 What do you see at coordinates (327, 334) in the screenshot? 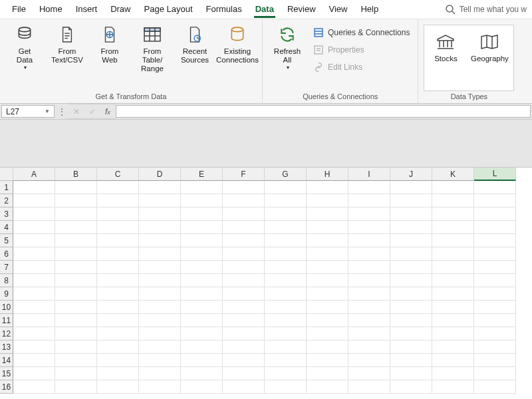
I see `cell-H12` at bounding box center [327, 334].